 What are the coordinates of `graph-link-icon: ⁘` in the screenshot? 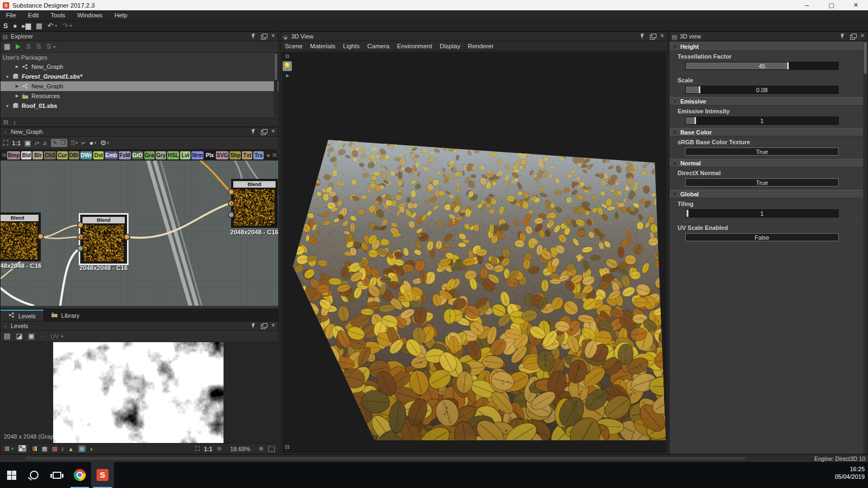 It's located at (42, 336).